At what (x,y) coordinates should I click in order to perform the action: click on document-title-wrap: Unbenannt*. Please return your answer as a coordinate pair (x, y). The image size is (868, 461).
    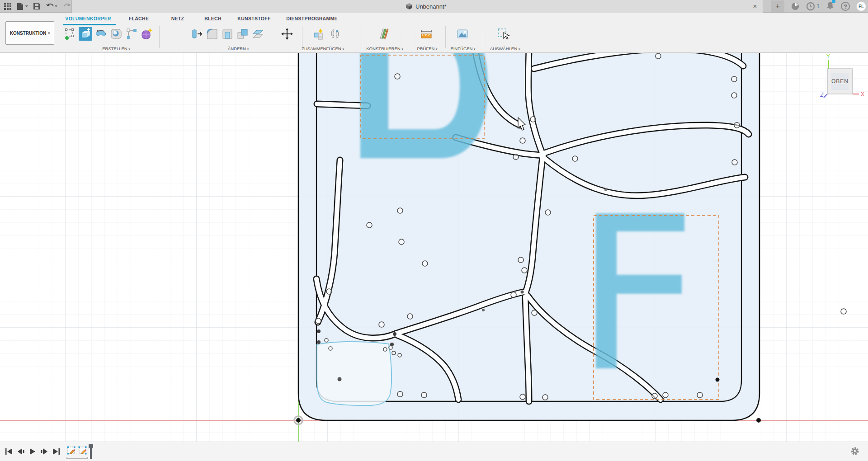
    Looking at the image, I should click on (426, 6).